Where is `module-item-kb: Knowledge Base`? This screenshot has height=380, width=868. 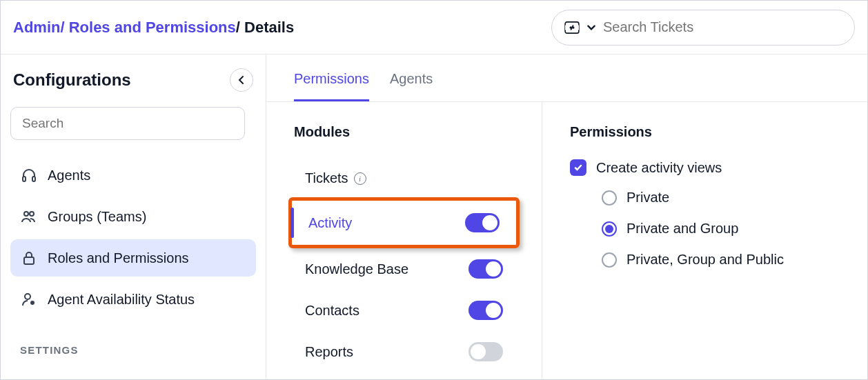
module-item-kb: Knowledge Base is located at coordinates (404, 269).